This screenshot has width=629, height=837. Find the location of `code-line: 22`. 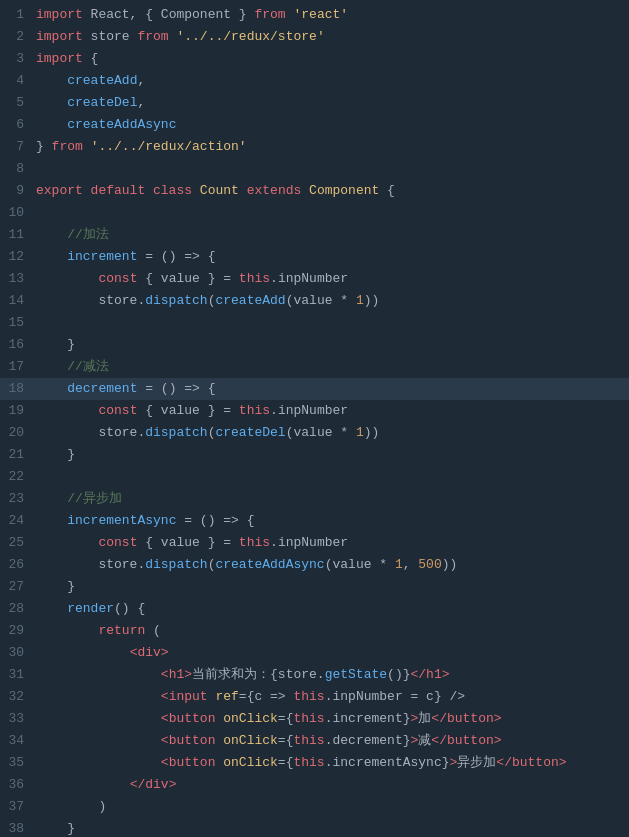

code-line: 22 is located at coordinates (314, 477).